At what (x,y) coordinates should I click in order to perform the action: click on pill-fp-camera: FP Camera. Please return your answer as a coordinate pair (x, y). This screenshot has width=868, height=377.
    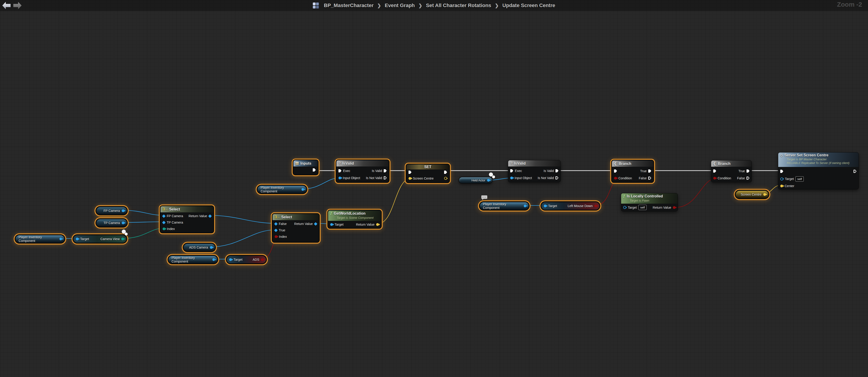
    Looking at the image, I should click on (112, 211).